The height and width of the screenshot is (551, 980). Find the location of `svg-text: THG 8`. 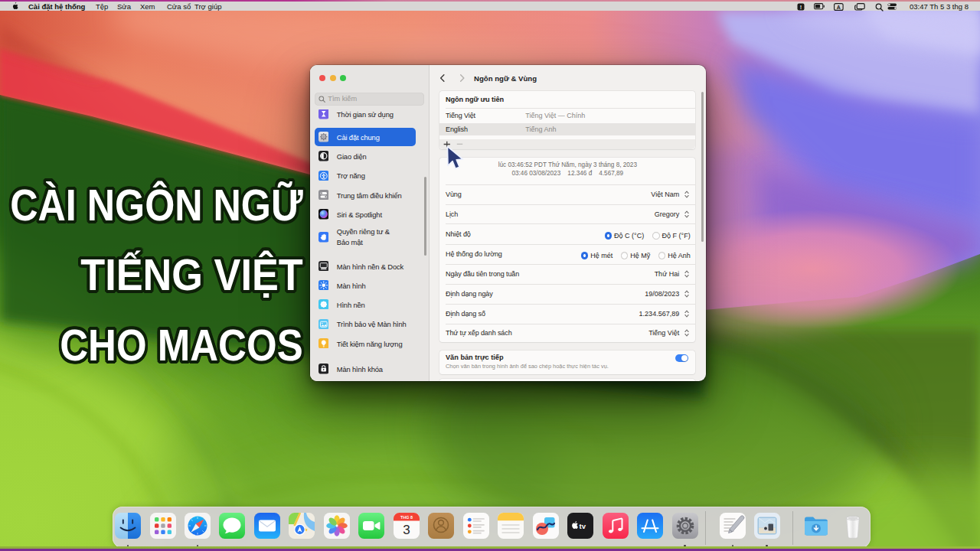

svg-text: THG 8 is located at coordinates (407, 517).